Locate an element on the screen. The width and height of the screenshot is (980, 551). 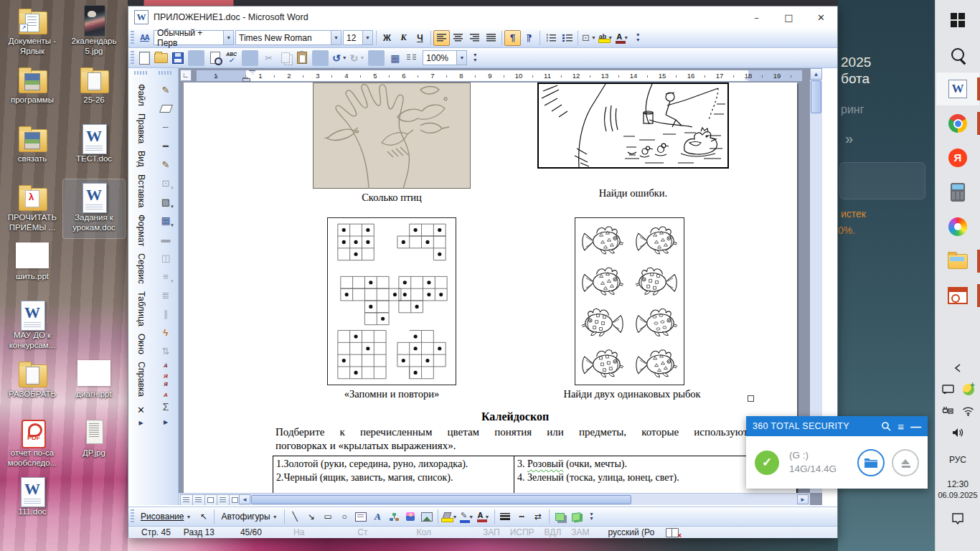
desktop-icon: ПРОЧИТАТЬ ПРИЁМЫ ... is located at coordinates (32, 209).